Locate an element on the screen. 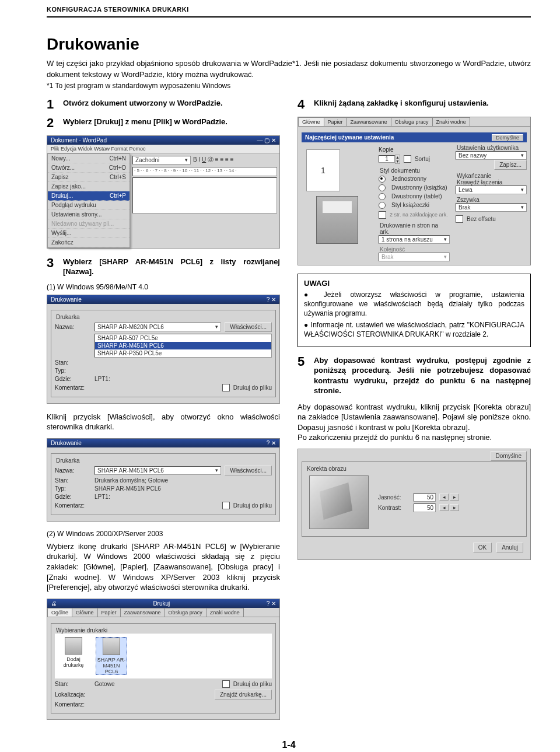  printer-list: SHARP AR-507 PCL5e SHARP AR-M451N PCL6 S… is located at coordinates (183, 345).